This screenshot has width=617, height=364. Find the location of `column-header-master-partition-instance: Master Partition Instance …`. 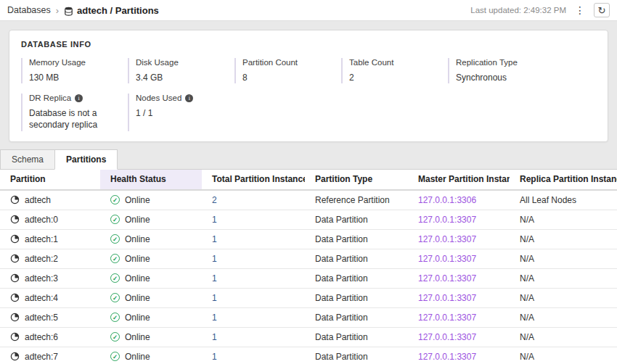

column-header-master-partition-instance: Master Partition Instance … is located at coordinates (459, 180).